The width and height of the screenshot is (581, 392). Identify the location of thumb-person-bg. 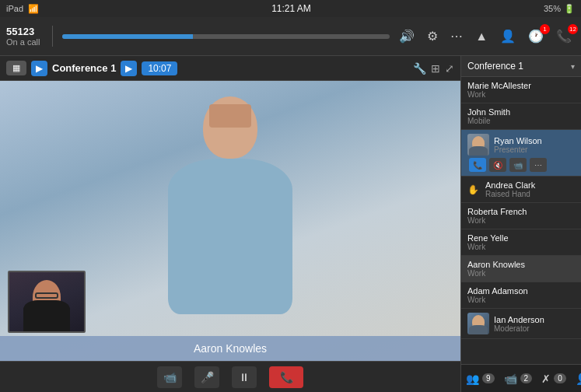
(47, 302).